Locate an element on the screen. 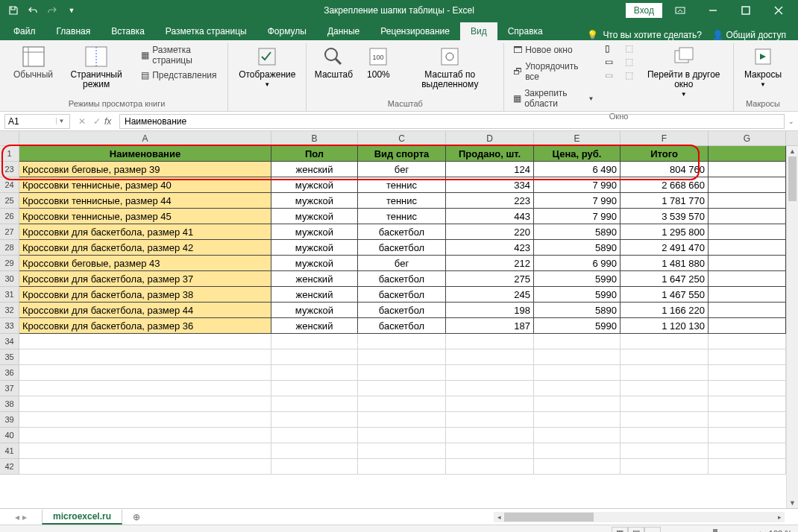  cell: 5990 is located at coordinates (577, 295).